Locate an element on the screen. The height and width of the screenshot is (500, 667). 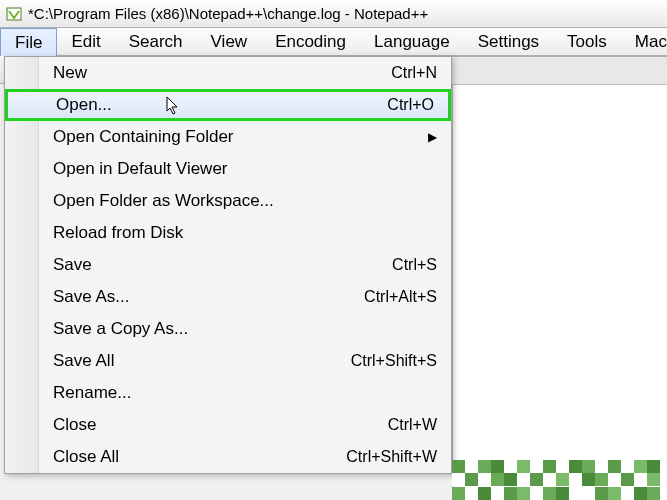
menubar: File Edit Search View Encoding Language … is located at coordinates (334, 42).